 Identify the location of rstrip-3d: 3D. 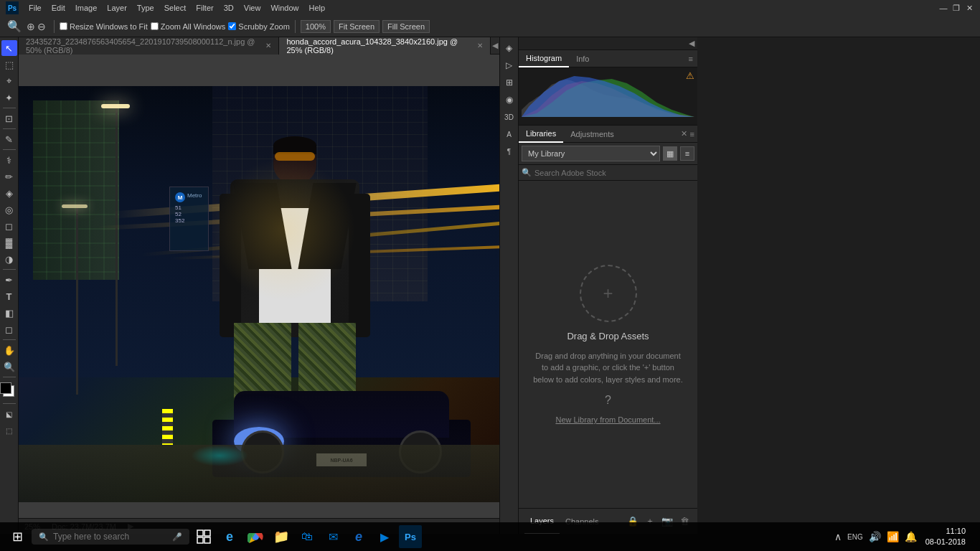
(509, 117).